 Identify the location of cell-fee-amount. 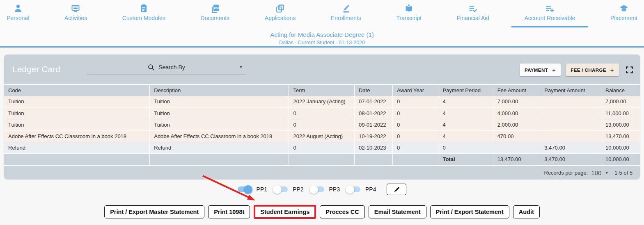
(516, 148).